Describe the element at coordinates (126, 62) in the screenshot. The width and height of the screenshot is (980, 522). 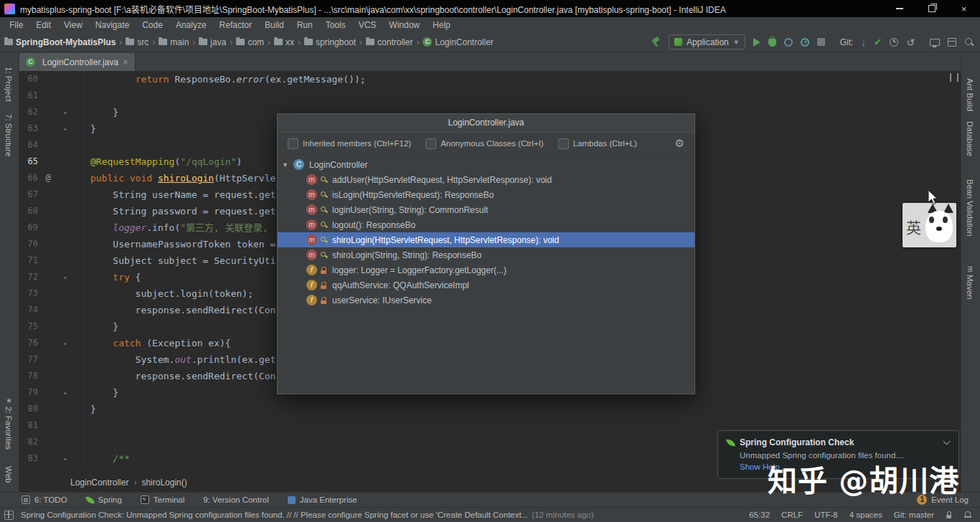
I see `close-tab-icon: ×` at that location.